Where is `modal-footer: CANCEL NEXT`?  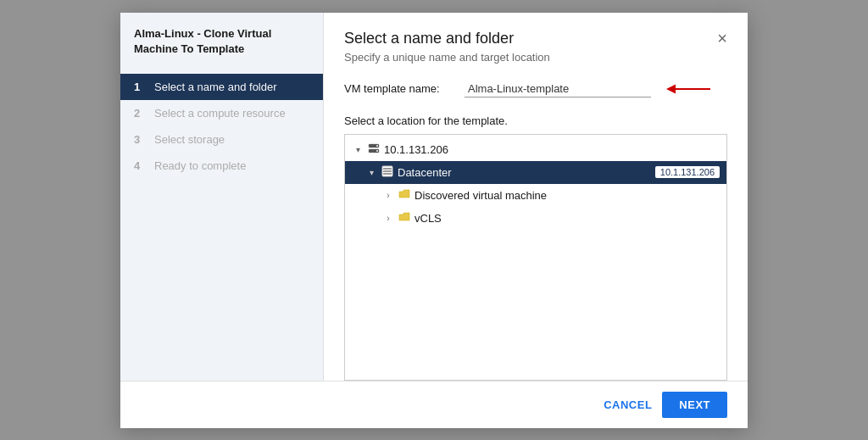
modal-footer: CANCEL NEXT is located at coordinates (434, 404).